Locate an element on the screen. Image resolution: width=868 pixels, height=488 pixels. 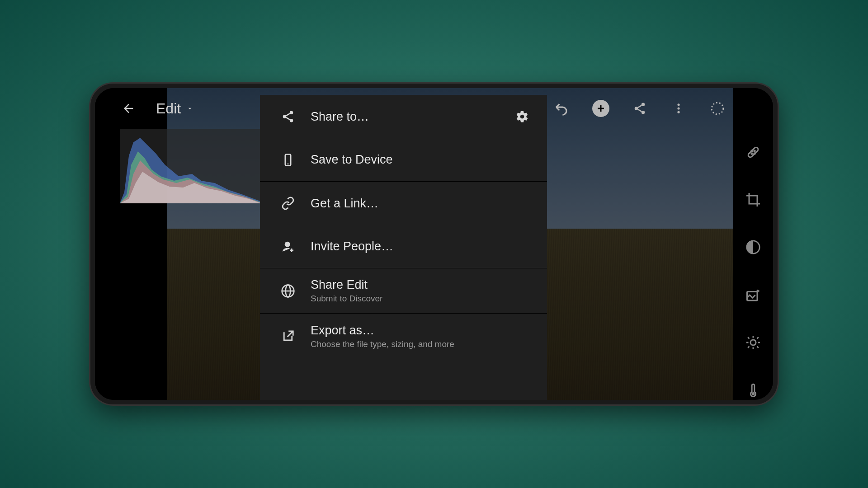
more-button is located at coordinates (679, 108).